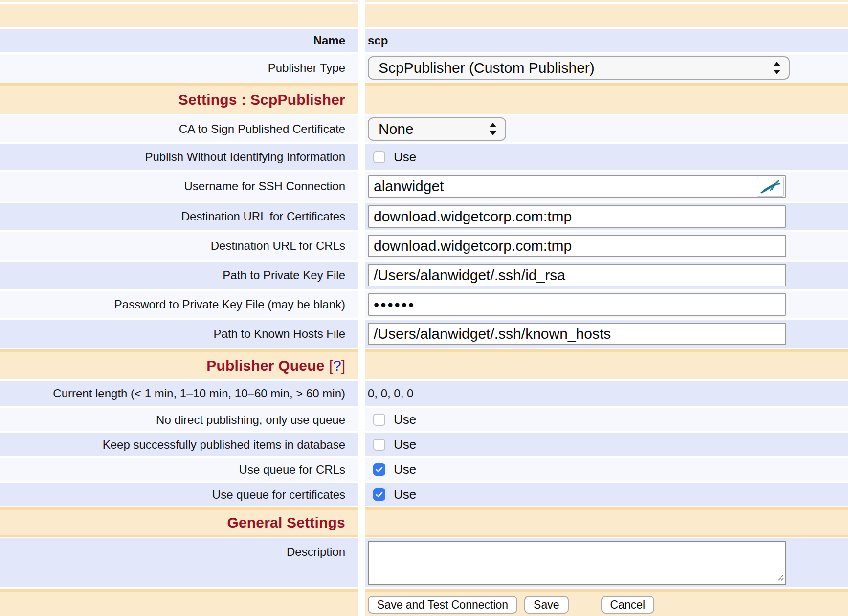 The image size is (848, 616). Describe the element at coordinates (424, 394) in the screenshot. I see `row-queue-length: Current length (< 1 min, 1–10 min, 10–60…` at that location.